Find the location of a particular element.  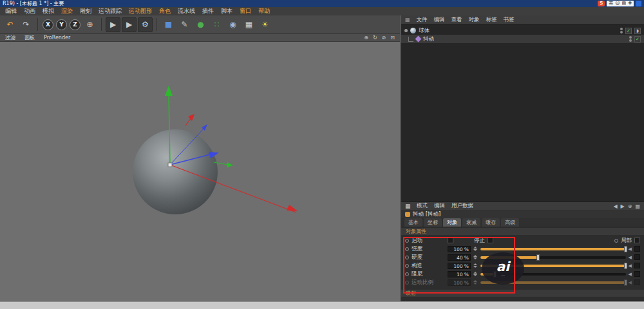

z-axis-lock-button: Z is located at coordinates (75, 24).